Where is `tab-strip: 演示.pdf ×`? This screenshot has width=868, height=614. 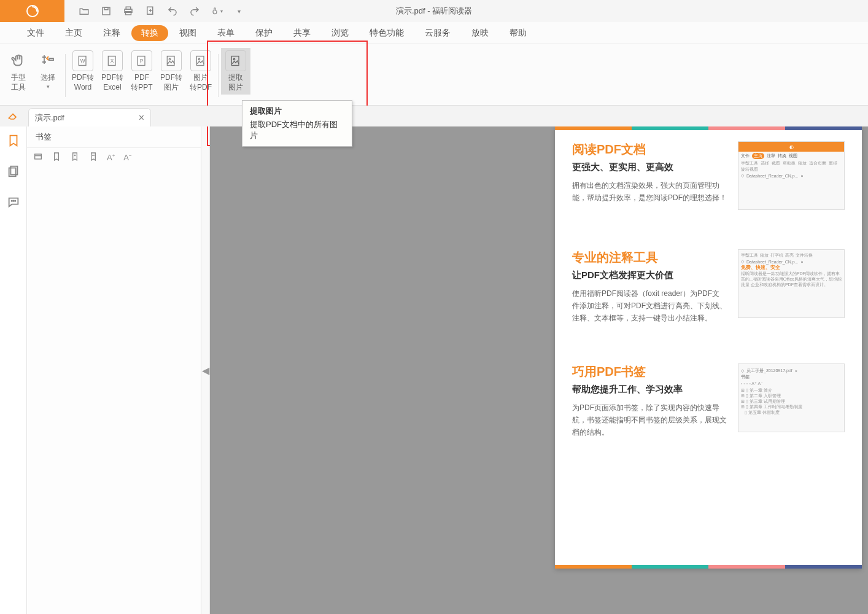
tab-strip: 演示.pdf × is located at coordinates (434, 116).